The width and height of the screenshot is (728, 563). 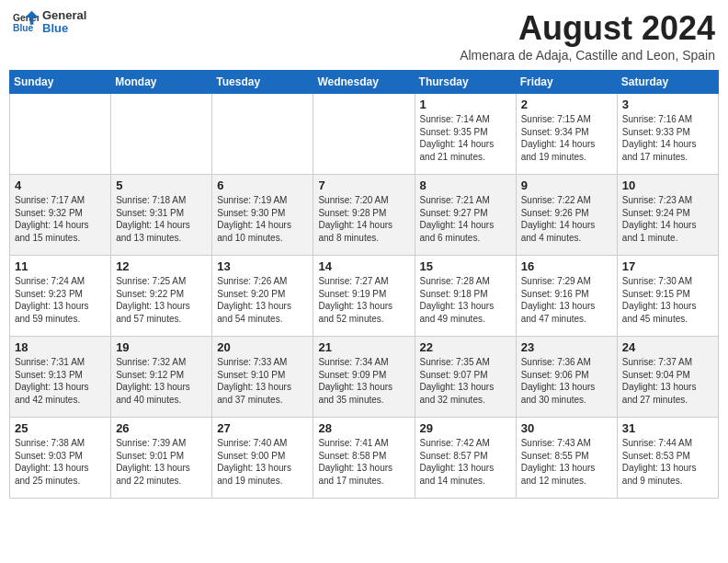 I want to click on calendar-week-4: 18Sunrise: 7:31 AM Sunset: 9:13 PM Dayli…, so click(x=364, y=377).